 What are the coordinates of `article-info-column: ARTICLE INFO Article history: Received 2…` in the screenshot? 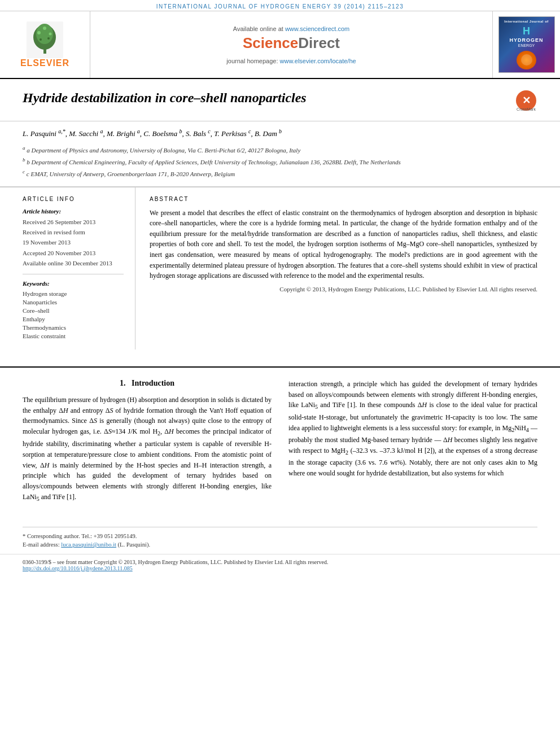 It's located at (68, 269).